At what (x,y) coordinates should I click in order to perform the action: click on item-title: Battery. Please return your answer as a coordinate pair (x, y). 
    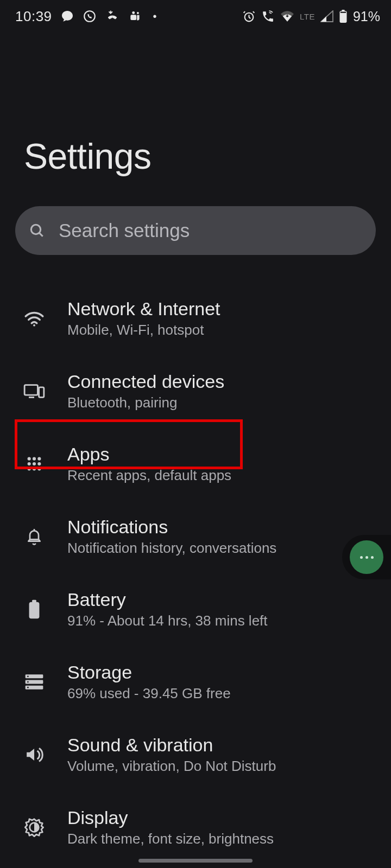
    Looking at the image, I should click on (167, 600).